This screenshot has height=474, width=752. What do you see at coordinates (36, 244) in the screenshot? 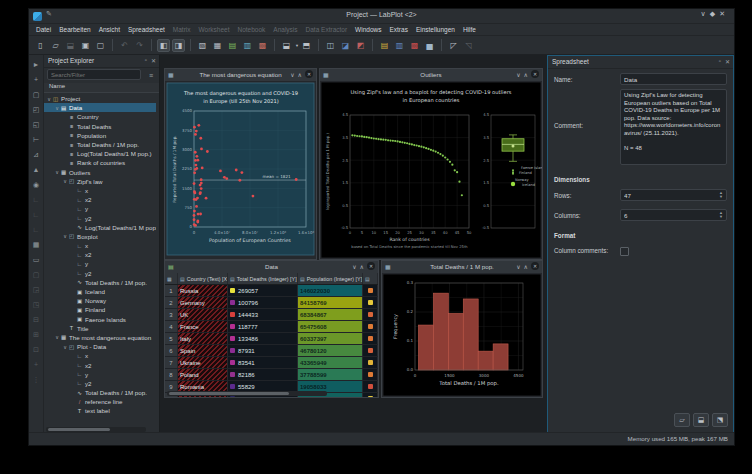
I see `add-curve-tool-icon: ▦` at bounding box center [36, 244].